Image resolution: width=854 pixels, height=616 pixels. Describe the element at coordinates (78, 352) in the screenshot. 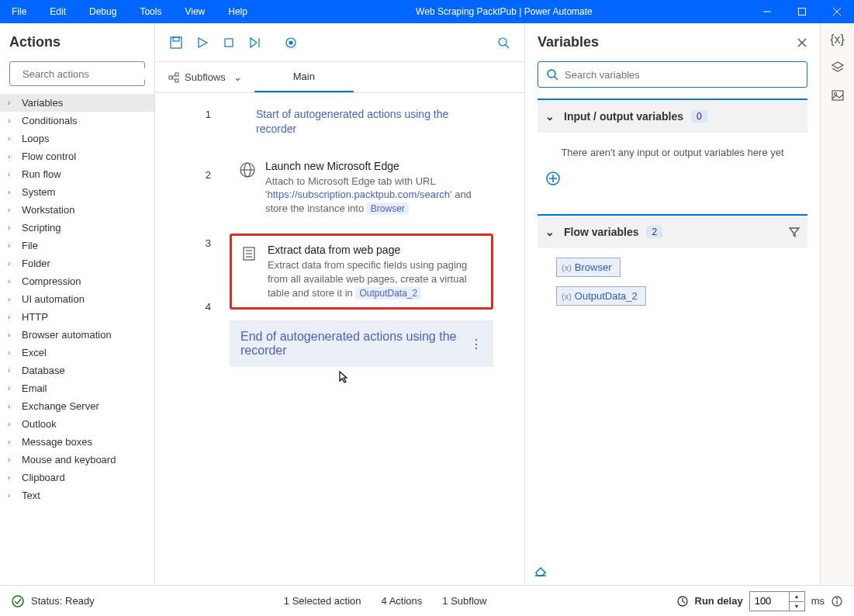

I see `tree-item-excel: ›Excel` at that location.